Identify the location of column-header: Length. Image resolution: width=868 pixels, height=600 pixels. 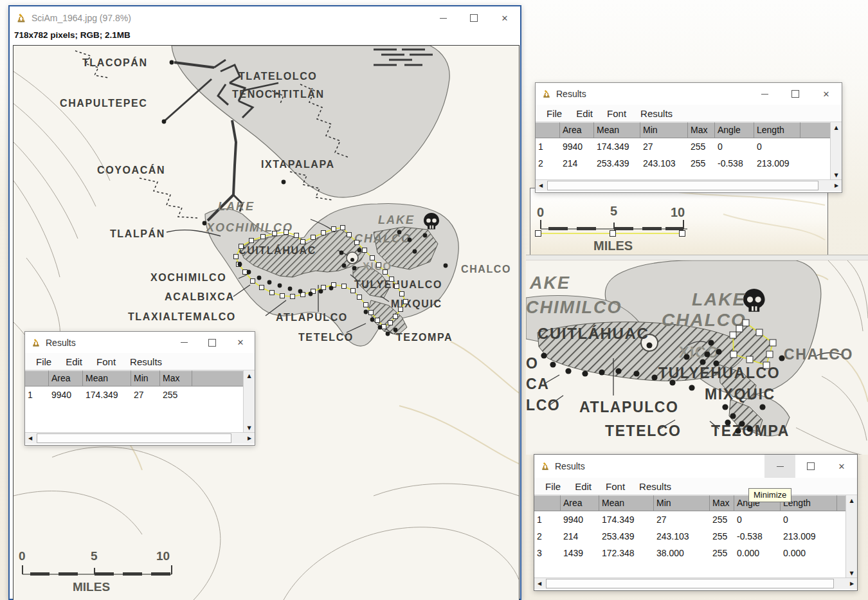
(777, 130).